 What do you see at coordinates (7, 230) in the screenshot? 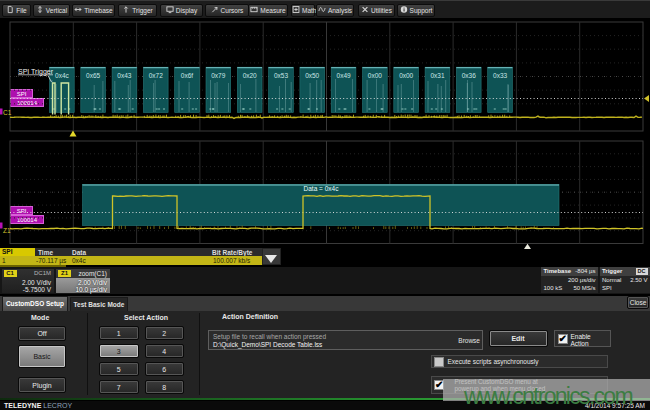
I see `svg-text: Z1` at bounding box center [7, 230].